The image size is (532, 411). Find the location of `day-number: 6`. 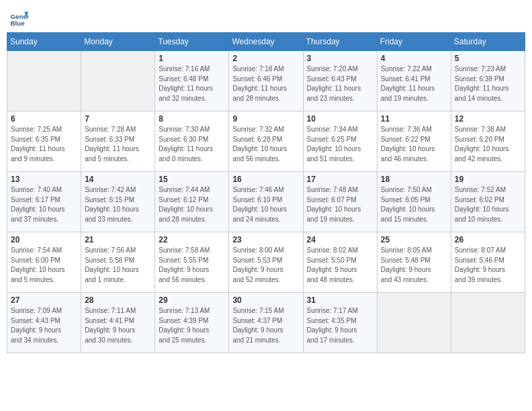

day-number: 6 is located at coordinates (44, 119).